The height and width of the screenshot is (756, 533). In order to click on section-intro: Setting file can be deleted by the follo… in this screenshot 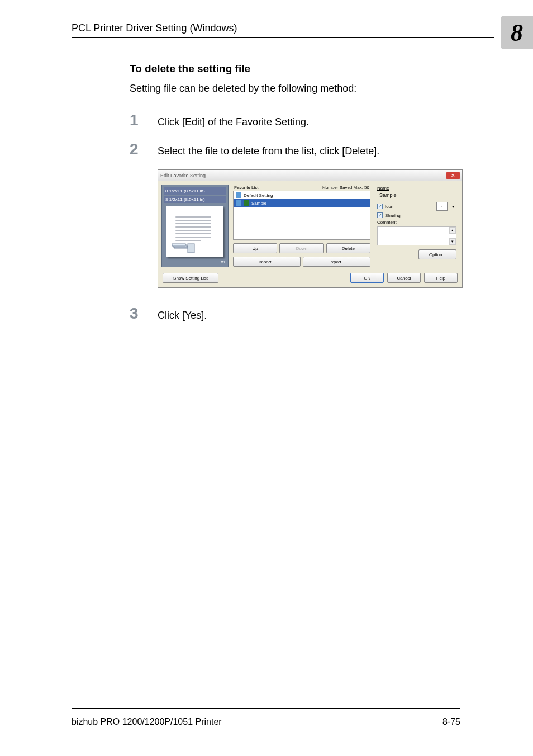, I will do `click(295, 88)`.